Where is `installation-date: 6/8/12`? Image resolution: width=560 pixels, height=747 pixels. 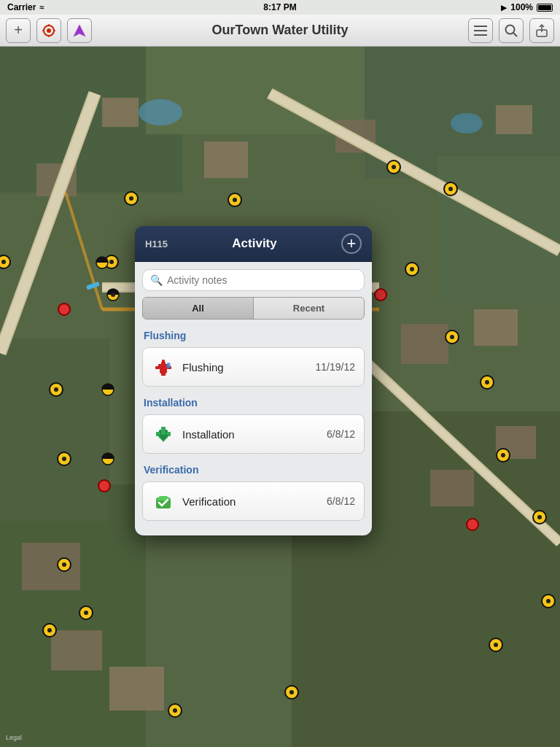
installation-date: 6/8/12 is located at coordinates (341, 434).